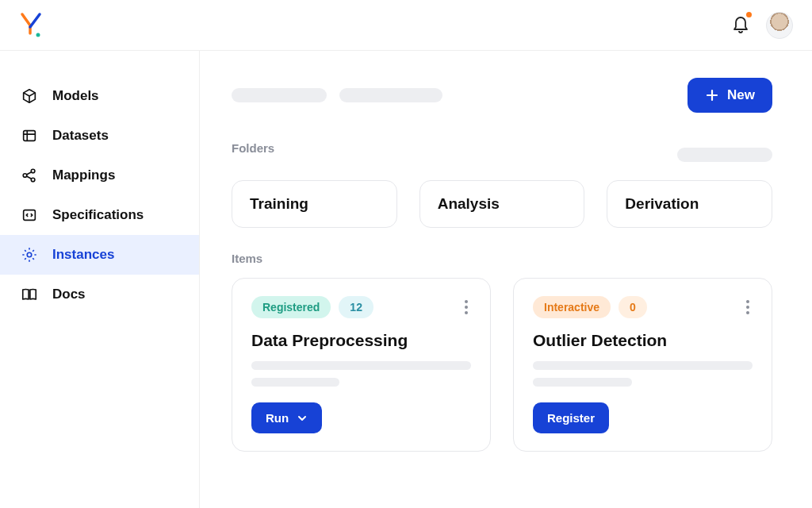  Describe the element at coordinates (741, 25) in the screenshot. I see `notifications-button` at that location.